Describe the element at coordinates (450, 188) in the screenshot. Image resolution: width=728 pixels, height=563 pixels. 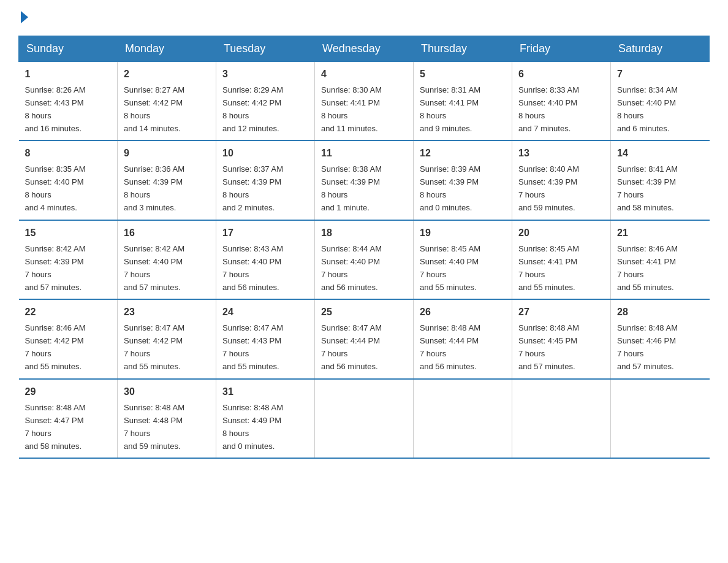
I see `day-info: Sunrise: 8:39 AMSunset: 4:39 PM8 hoursan…` at that location.